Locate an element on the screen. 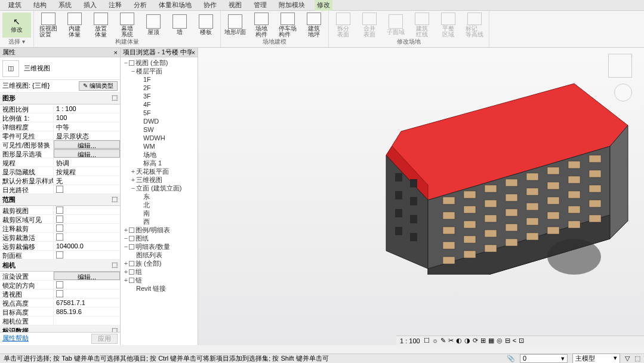 This screenshot has width=644, height=363. tab-修改: 修改 is located at coordinates (323, 5).